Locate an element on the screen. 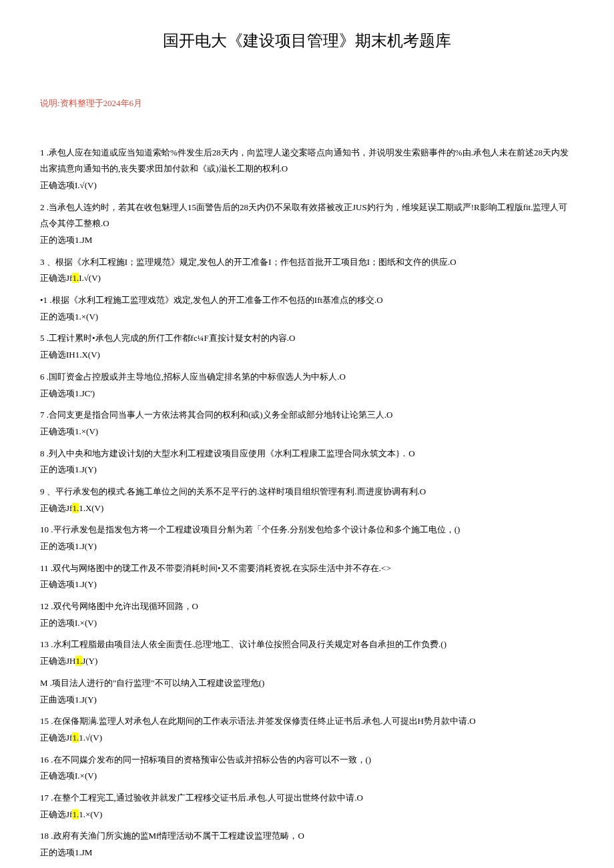 This screenshot has width=614, height=868. answer-text: 正曲选项1.J(Y) is located at coordinates (307, 701).